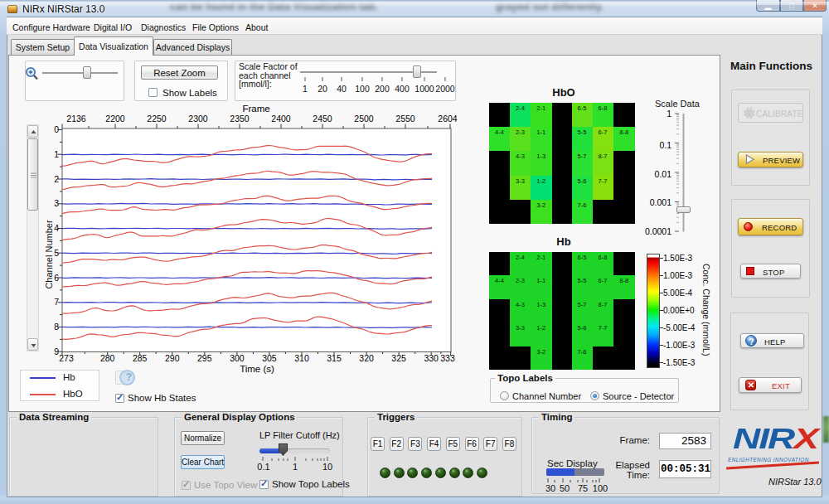  I want to click on svg-text: 2300, so click(198, 119).